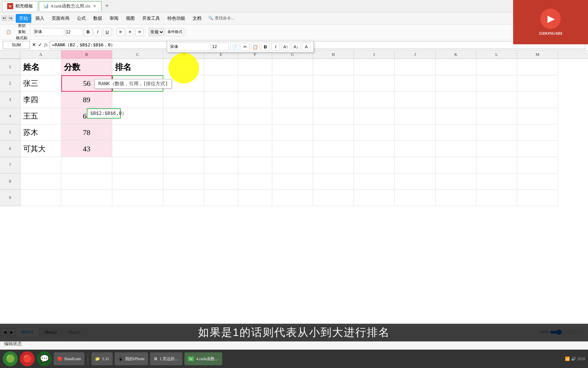 This screenshot has height=368, width=588. Describe the element at coordinates (497, 116) in the screenshot. I see `cell-l4` at that location.